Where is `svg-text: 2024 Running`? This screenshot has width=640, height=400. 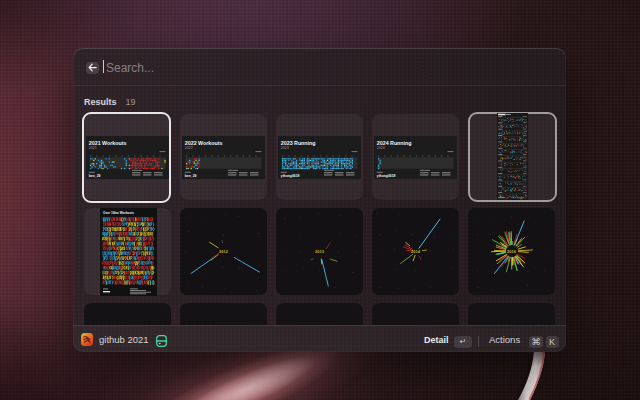 svg-text: 2024 Running is located at coordinates (394, 143).